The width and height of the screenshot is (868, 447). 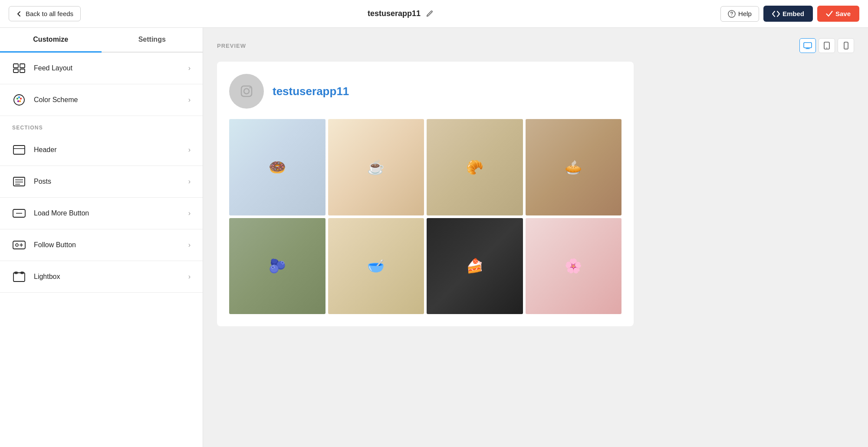 I want to click on sidebar-item-header: Header ›, so click(x=102, y=150).